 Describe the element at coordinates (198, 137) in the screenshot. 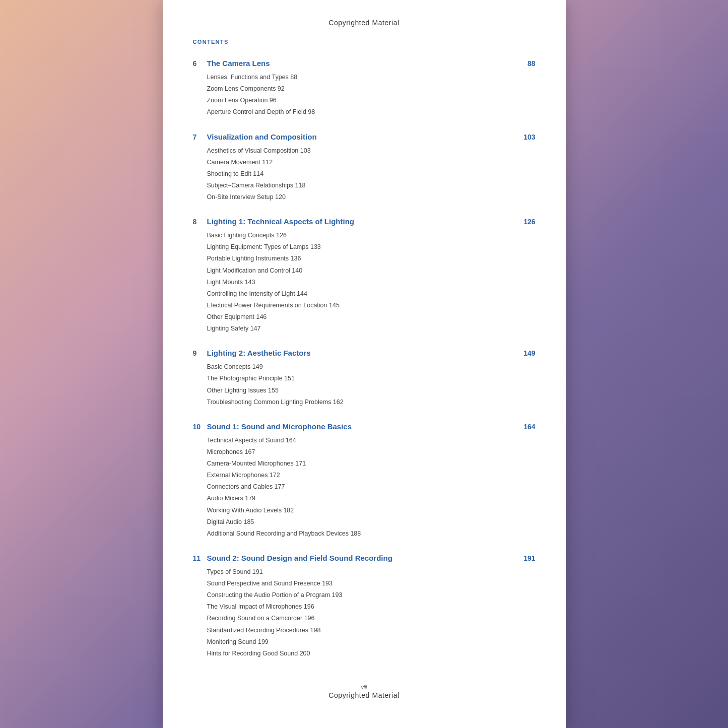

I see `chapter-num-7: 7` at that location.